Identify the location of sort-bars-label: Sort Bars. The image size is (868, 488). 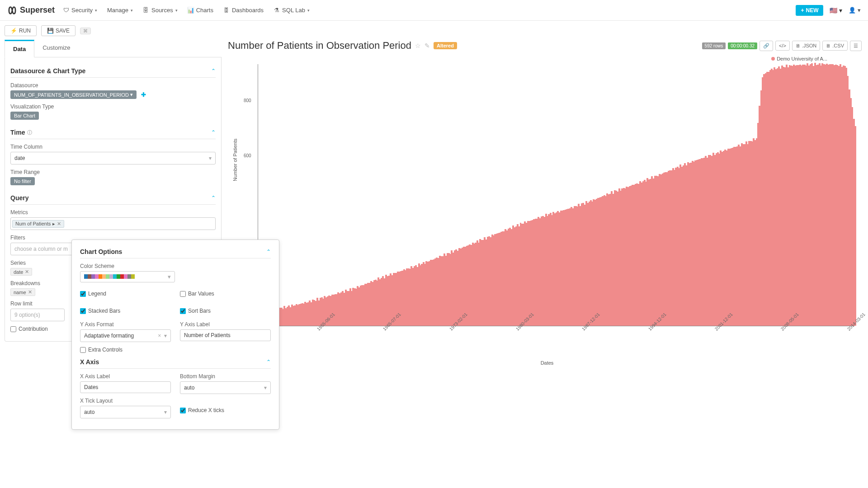
(199, 311).